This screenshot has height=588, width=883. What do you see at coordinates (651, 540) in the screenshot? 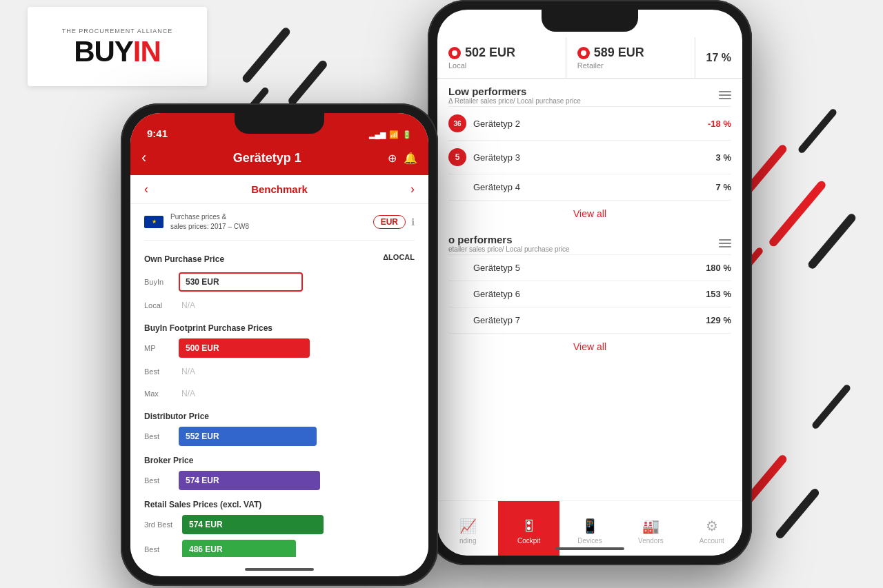
I see `tab-label-vendors: Vendors` at bounding box center [651, 540].